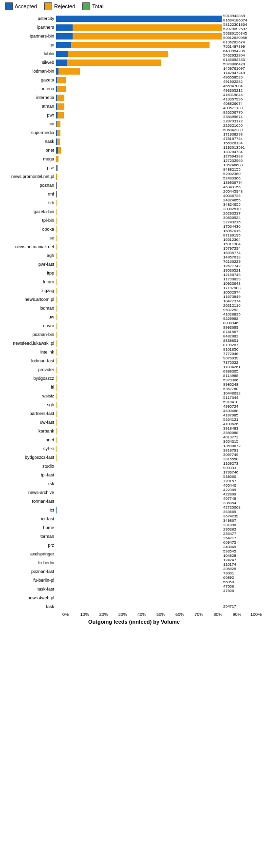  What do you see at coordinates (29, 115) in the screenshot?
I see `y-label: pwr` at bounding box center [29, 115].